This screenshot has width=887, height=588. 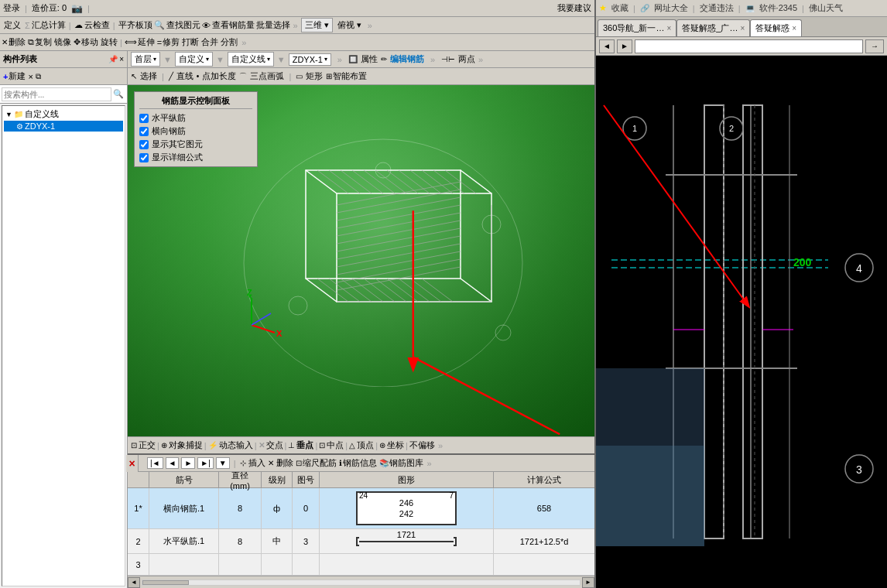 I want to click on tree-collapse-icon: ▼, so click(x=9, y=115).